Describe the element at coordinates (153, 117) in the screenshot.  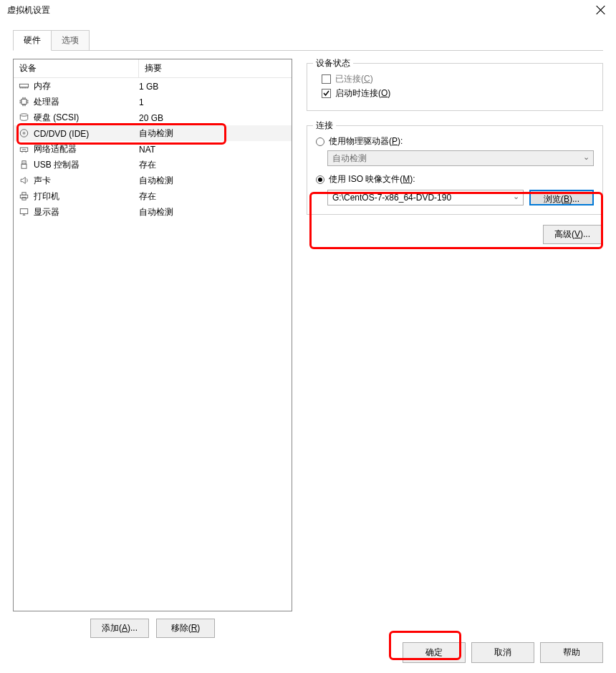
I see `device-row-2: 硬盘 (SCSI)20 GB` at that location.